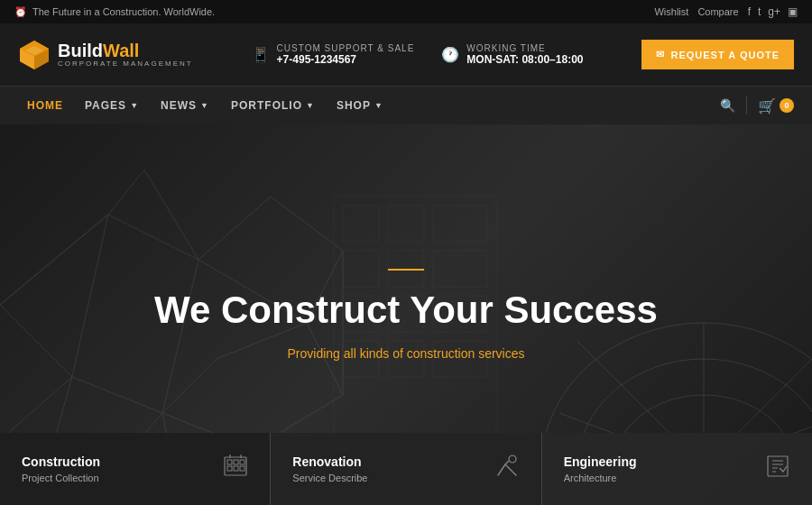  Describe the element at coordinates (774, 12) in the screenshot. I see `google-plus-icon: g+` at that location.